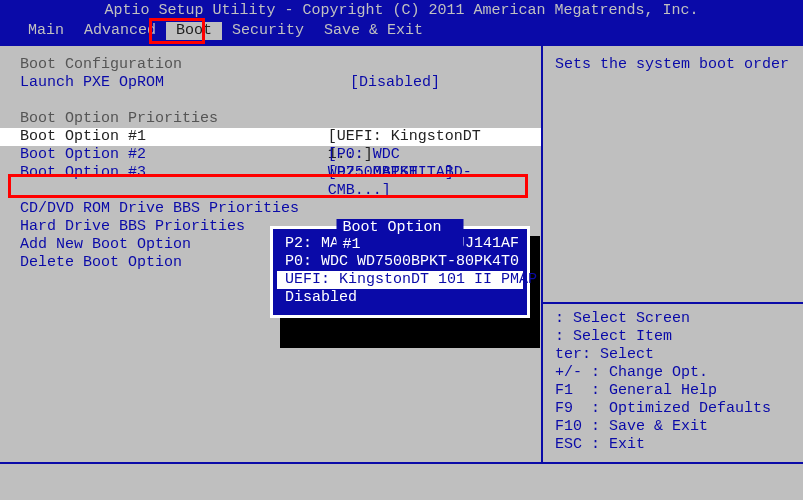  Describe the element at coordinates (400, 236) in the screenshot. I see `popup-title: Boot Option #1` at that location.